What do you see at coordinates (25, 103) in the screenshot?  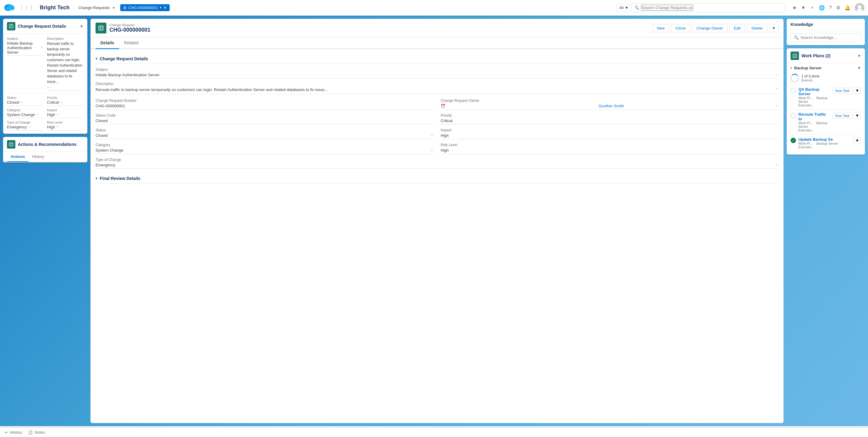 I see `status-value: Closed ✏` at bounding box center [25, 103].